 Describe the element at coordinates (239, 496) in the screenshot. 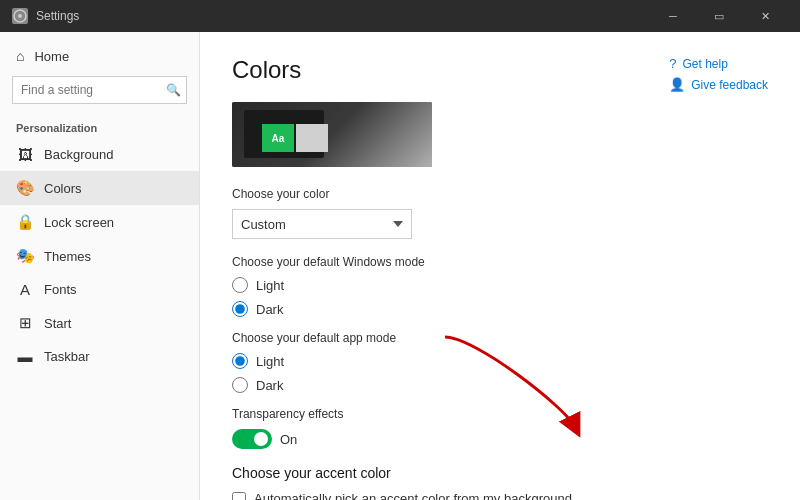

I see `auto-accent-checkbox` at that location.